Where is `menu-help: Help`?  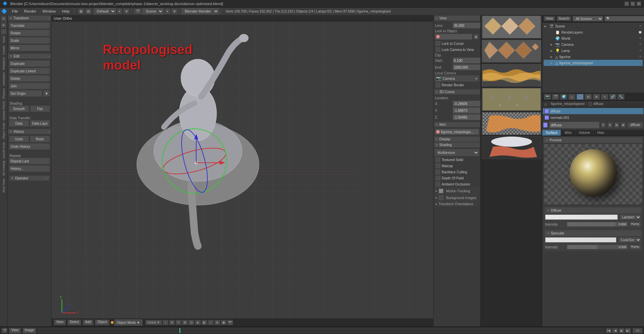 menu-help: Help is located at coordinates (66, 11).